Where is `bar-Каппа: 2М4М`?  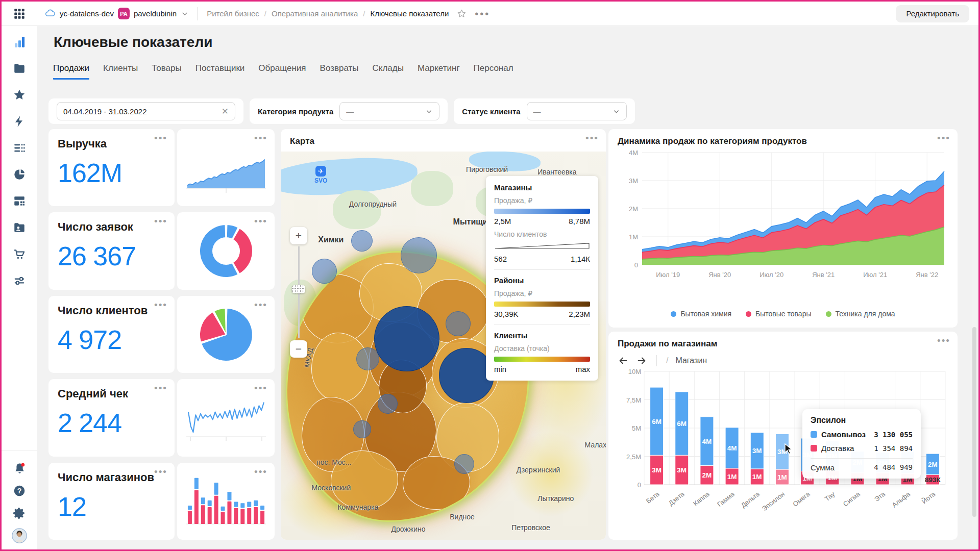 bar-Каппа: 2М4М is located at coordinates (707, 451).